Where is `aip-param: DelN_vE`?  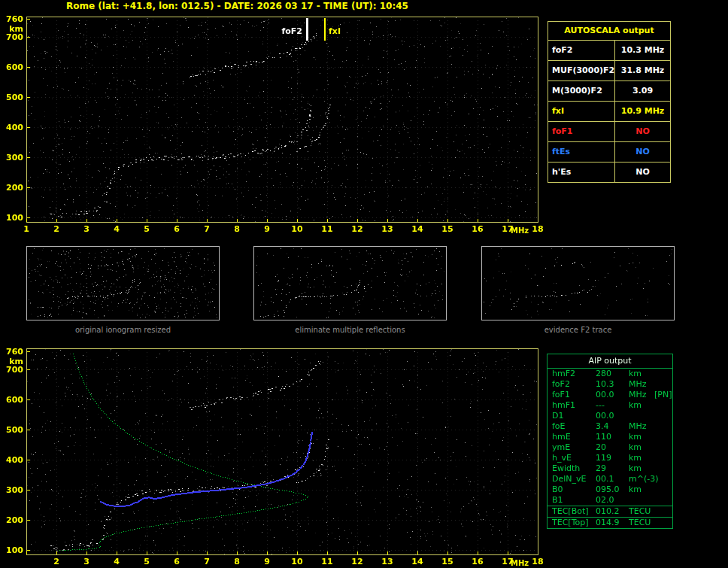 aip-param: DelN_vE is located at coordinates (574, 479).